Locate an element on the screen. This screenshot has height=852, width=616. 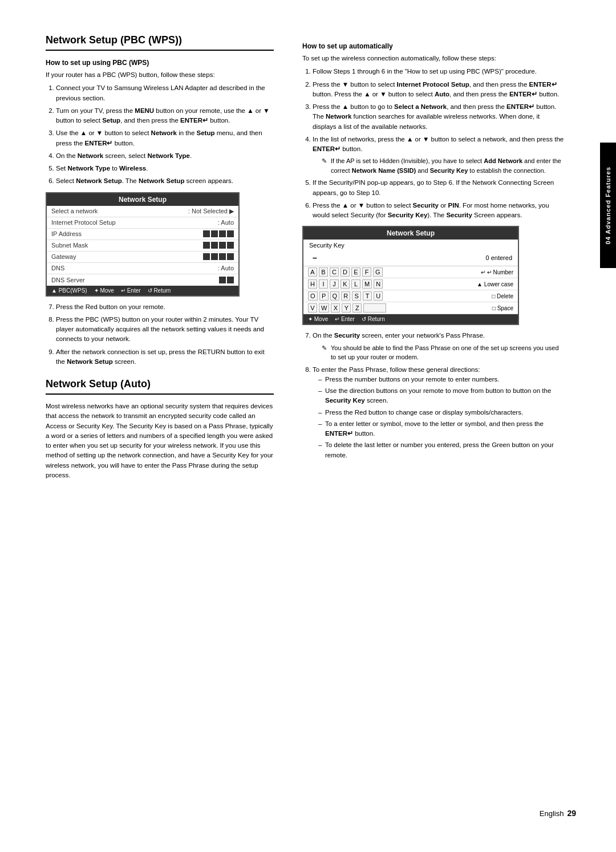
section3-steps-continued: On the Security screen, enter your netwo… is located at coordinates (433, 396).